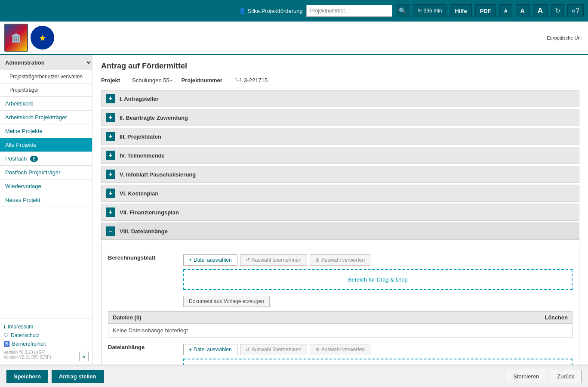  I want to click on discard-icon: ⊗, so click(317, 260).